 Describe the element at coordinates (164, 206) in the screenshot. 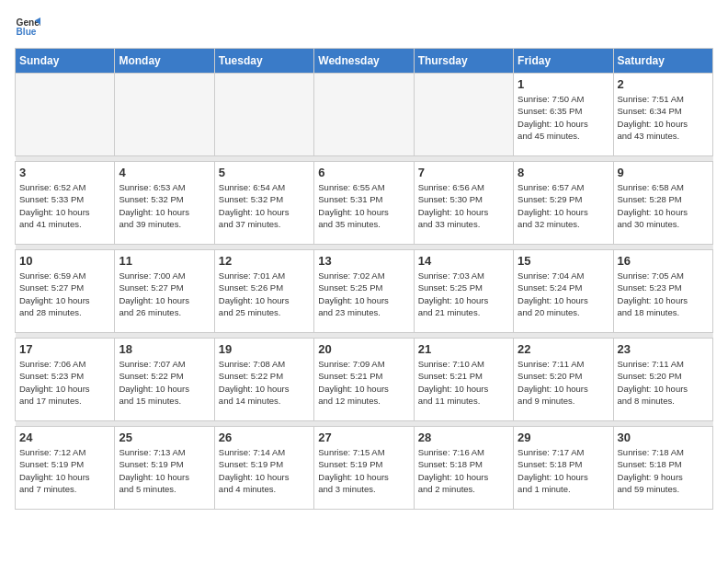

I see `day-info: Sunrise: 6:53 AM Sunset: 5:32 PM Dayligh…` at that location.